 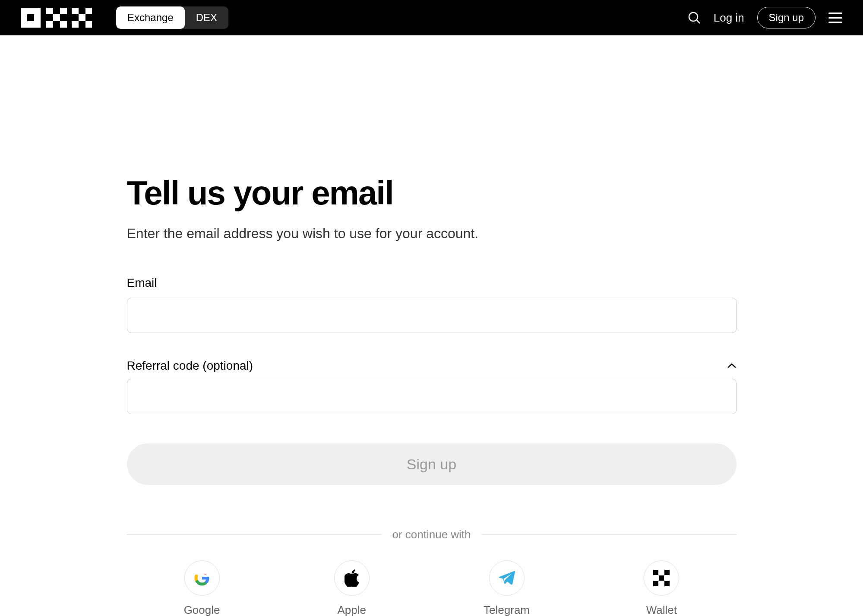 I want to click on tab-switcher: Exchange DEX, so click(x=172, y=18).